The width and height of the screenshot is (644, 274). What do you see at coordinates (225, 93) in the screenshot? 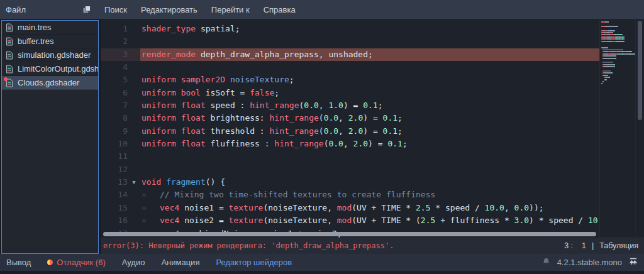
I see `token-t: isSoft =` at bounding box center [225, 93].